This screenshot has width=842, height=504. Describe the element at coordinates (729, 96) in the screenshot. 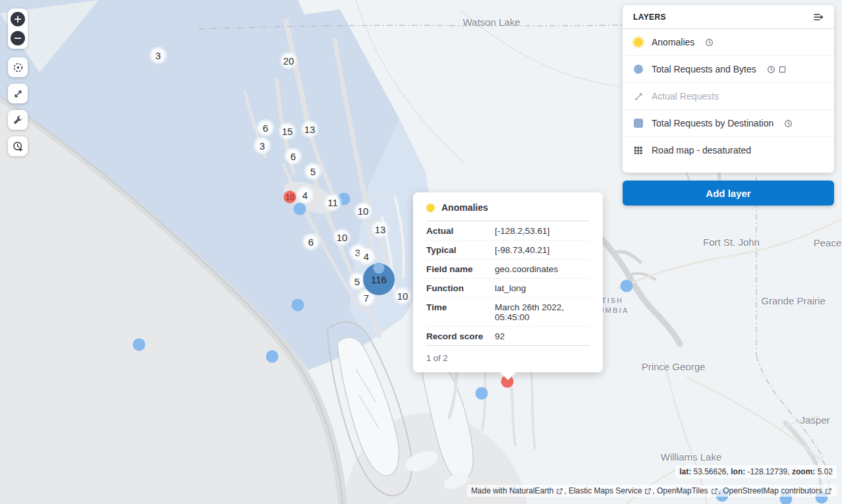

I see `layer-item-actual-requests: Actual Requests` at that location.